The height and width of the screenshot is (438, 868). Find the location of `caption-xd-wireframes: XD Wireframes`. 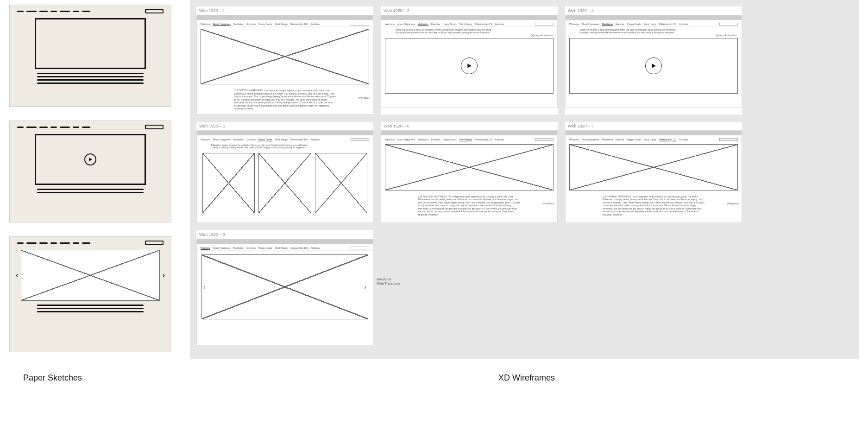

caption-xd-wireframes: XD Wireframes is located at coordinates (527, 378).